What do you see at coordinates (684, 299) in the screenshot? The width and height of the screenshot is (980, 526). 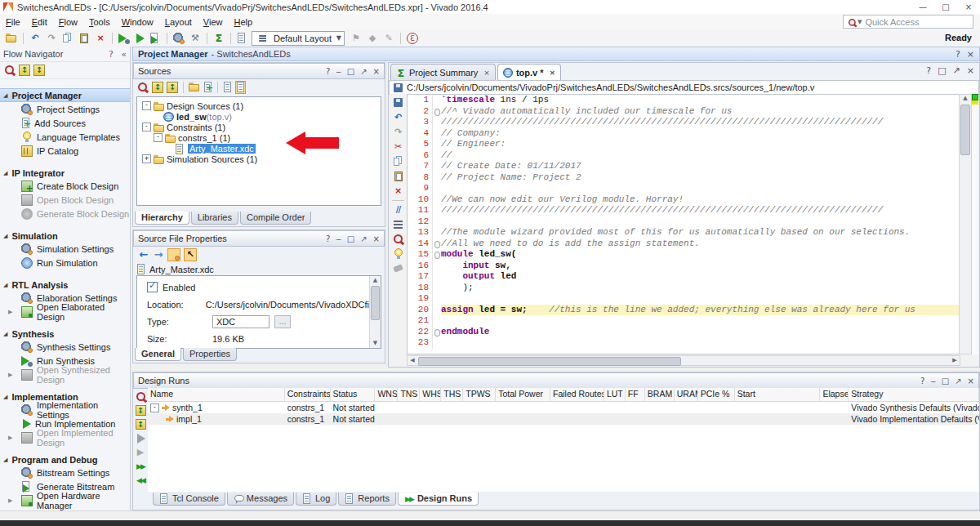 I see `code-line-19: 19` at bounding box center [684, 299].